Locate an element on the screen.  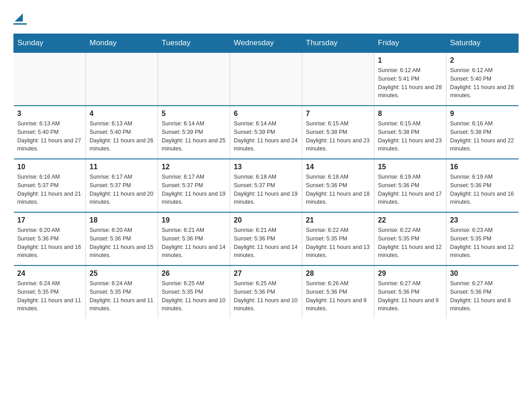
calendar-cell: 13 Sunrise: 6:18 AMSunset: 5:37 PMDaylig… is located at coordinates (266, 185).